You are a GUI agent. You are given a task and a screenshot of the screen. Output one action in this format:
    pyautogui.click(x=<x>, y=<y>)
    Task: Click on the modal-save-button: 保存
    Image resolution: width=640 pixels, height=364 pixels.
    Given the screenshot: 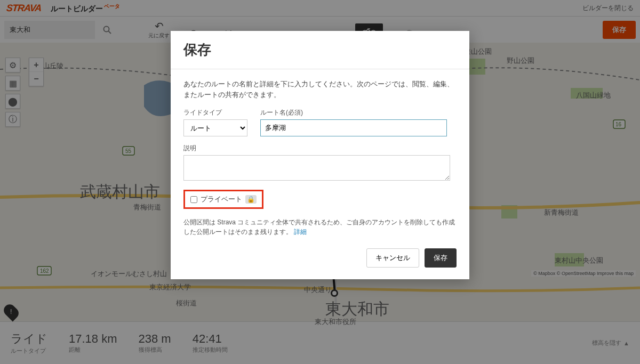 What is the action you would take?
    pyautogui.click(x=441, y=258)
    